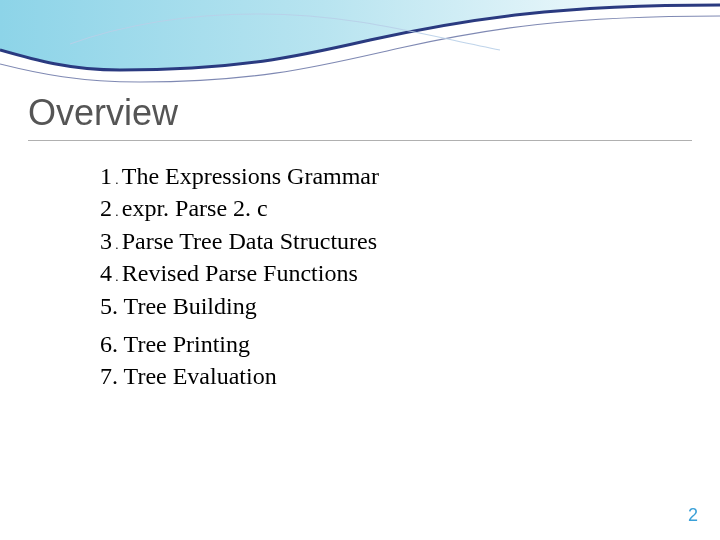 This screenshot has width=720, height=540. Describe the element at coordinates (106, 376) in the screenshot. I see `item-number: 7` at that location.